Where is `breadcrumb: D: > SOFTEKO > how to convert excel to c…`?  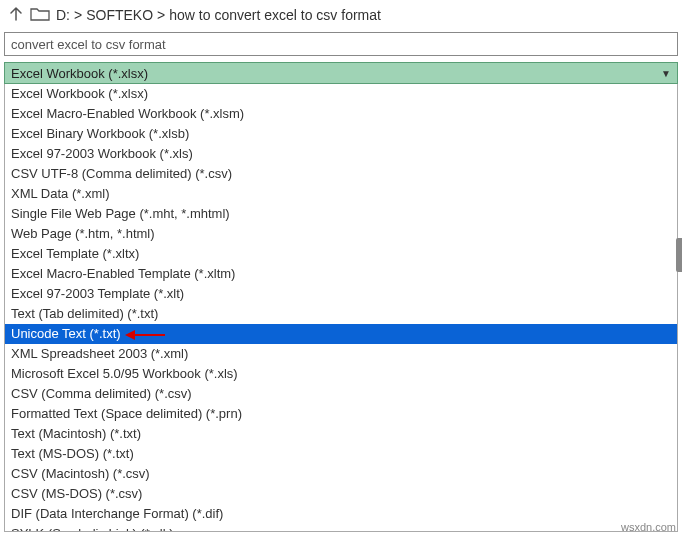 breadcrumb: D: > SOFTEKO > how to convert excel to c… is located at coordinates (218, 15).